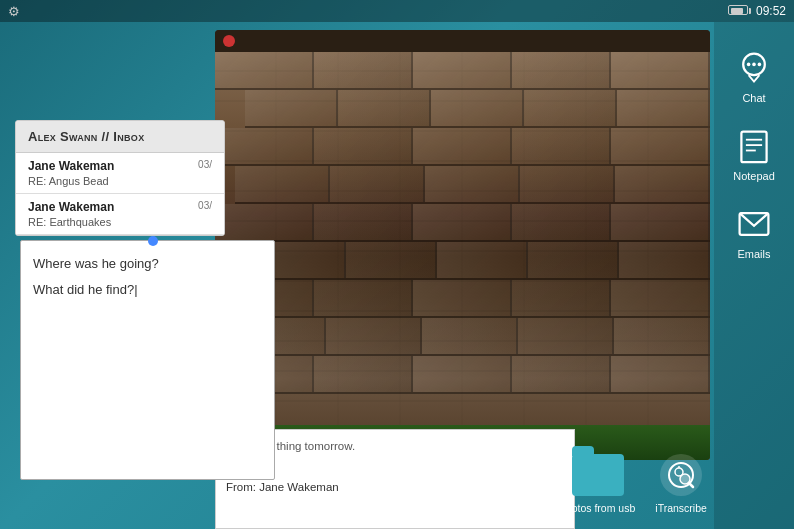 The image size is (794, 529). Describe the element at coordinates (681, 508) in the screenshot. I see `transcribe-label: iTranscribe` at that location.